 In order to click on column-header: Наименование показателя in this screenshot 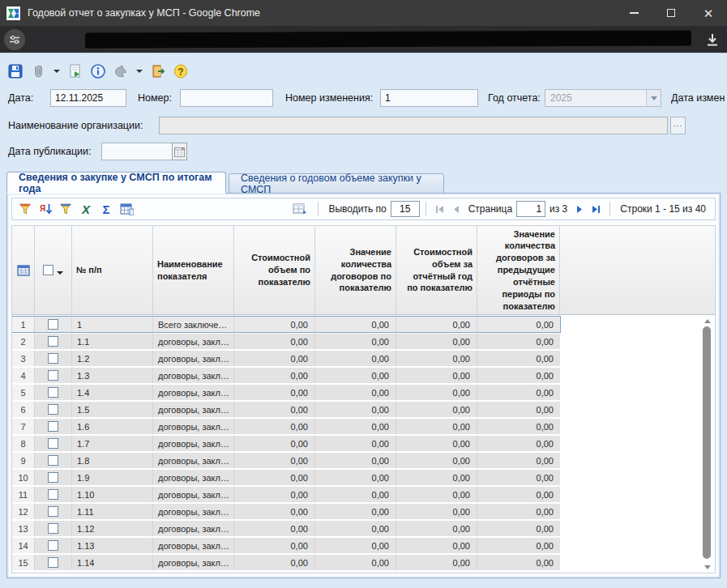, I will do `click(194, 271)`.